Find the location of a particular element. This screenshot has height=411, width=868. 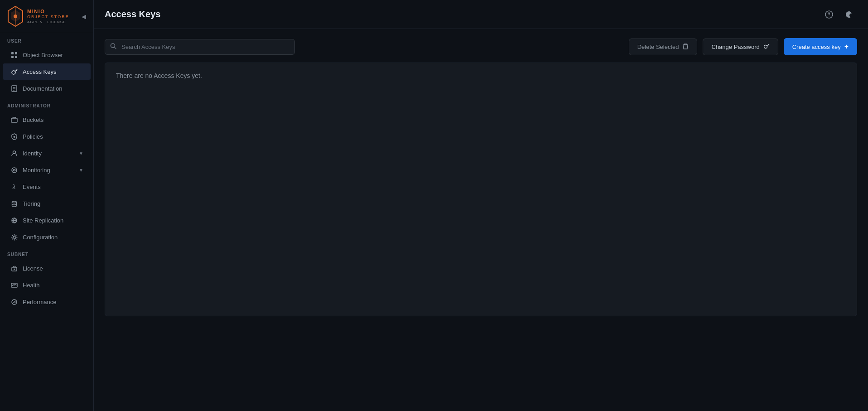

logo-text: minio OBJECT STORE AGPL v · LICENSE is located at coordinates (48, 16).